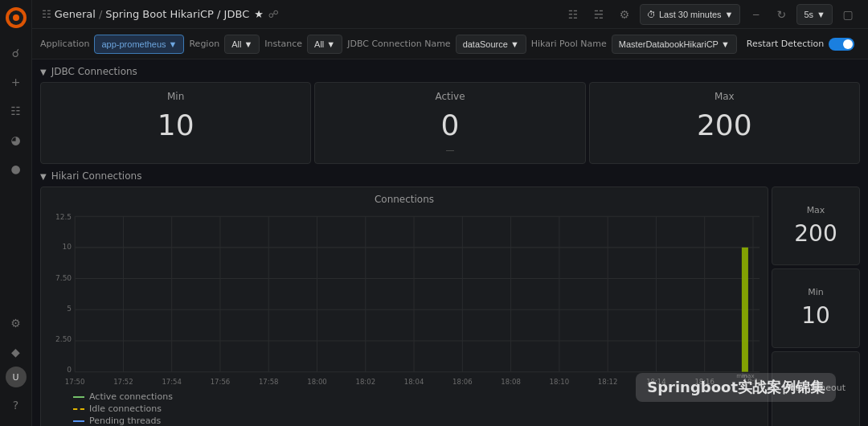  I want to click on caret-down-icon2: ▼, so click(821, 14).